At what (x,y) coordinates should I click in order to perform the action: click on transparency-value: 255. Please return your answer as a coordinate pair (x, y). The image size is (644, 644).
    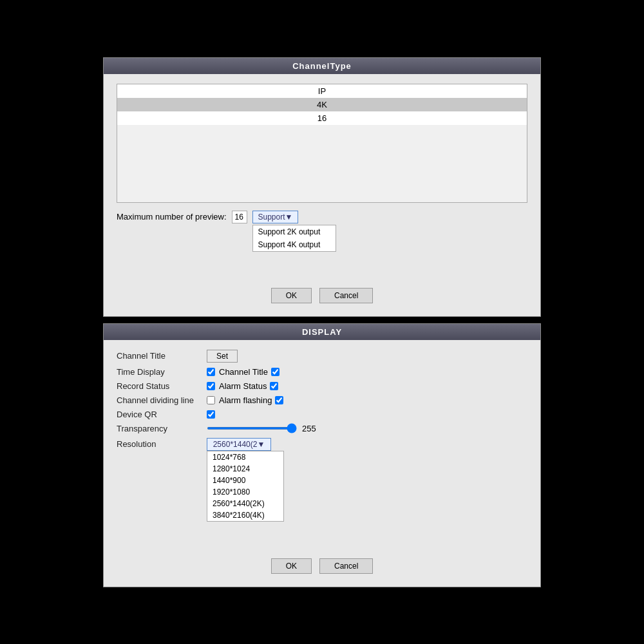
    Looking at the image, I should click on (309, 429).